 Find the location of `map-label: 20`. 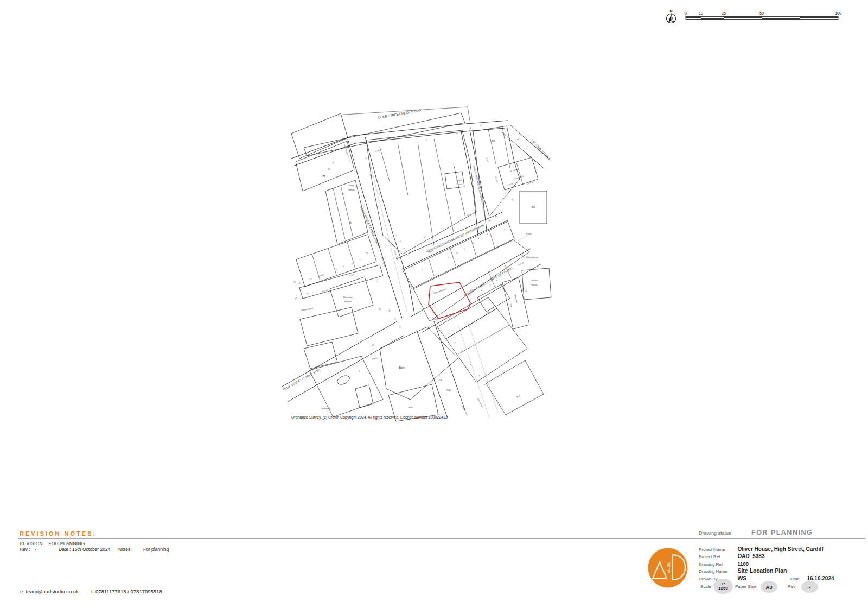

map-label: 20 is located at coordinates (390, 311).